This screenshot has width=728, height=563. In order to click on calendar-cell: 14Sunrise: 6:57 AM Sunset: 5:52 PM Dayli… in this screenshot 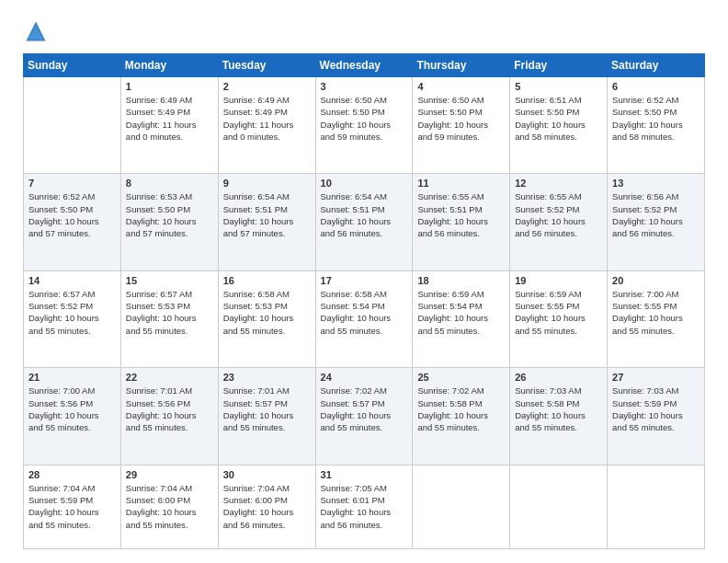, I will do `click(73, 318)`.